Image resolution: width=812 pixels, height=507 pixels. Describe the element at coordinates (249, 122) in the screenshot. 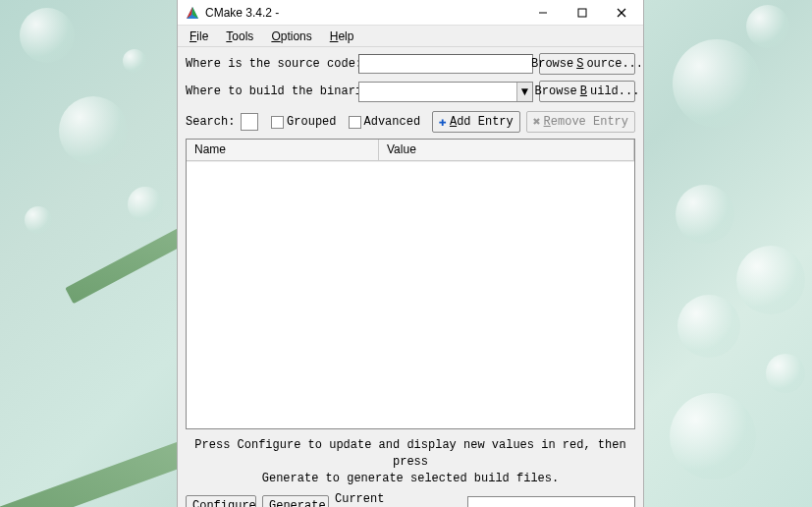

I see `search-input` at that location.